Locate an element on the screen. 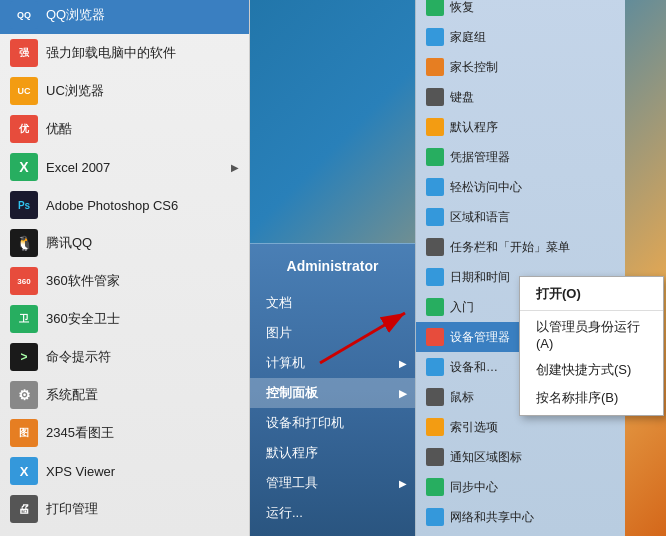 This screenshot has height=536, width=666. app-label-xps-viewer: XPS Viewer is located at coordinates (142, 472).